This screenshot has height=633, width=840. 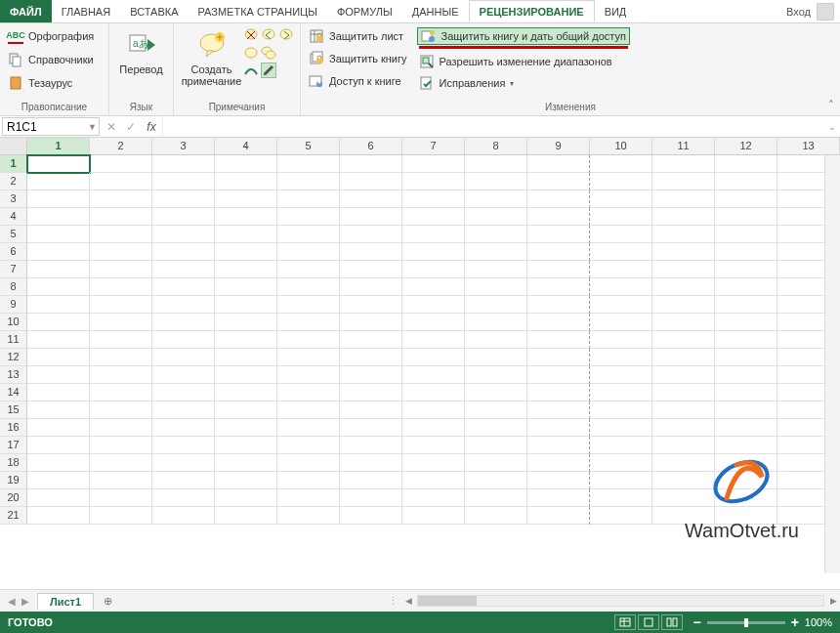 I want to click on row-header: 20, so click(x=14, y=498).